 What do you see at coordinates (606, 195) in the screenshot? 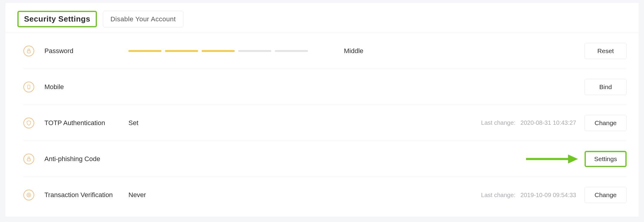
I see `change-txverify-button: Change` at bounding box center [606, 195].